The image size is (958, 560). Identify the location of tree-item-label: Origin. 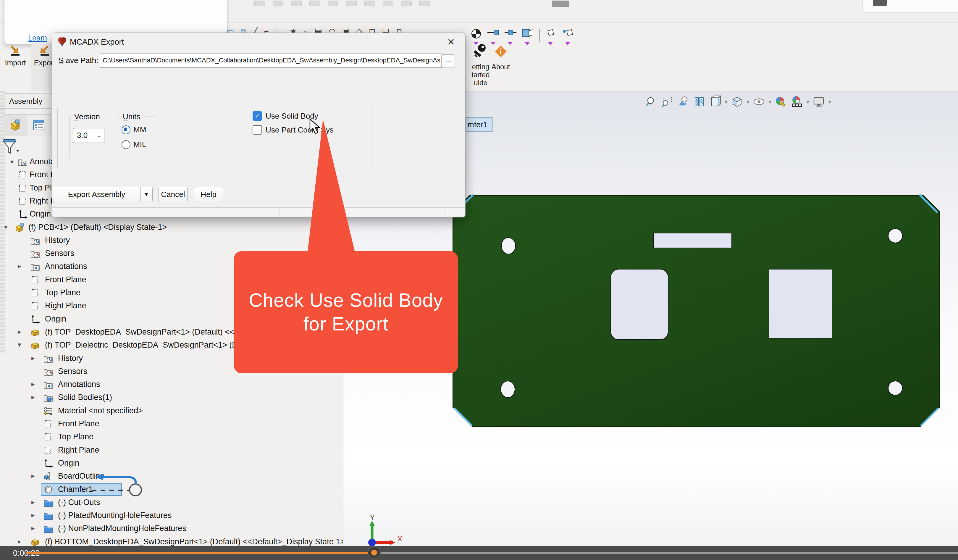
(40, 214).